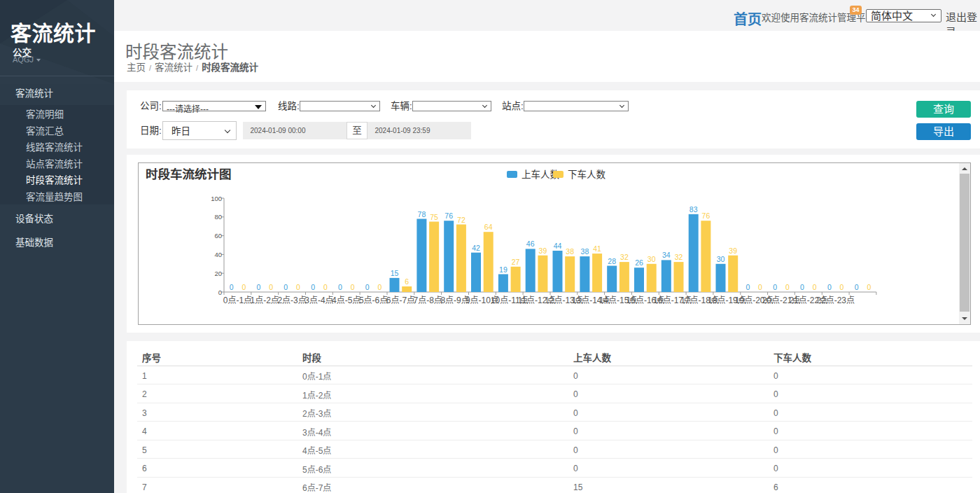 Image resolution: width=980 pixels, height=493 pixels. Describe the element at coordinates (189, 174) in the screenshot. I see `svg-text: 时段车流统计图` at that location.